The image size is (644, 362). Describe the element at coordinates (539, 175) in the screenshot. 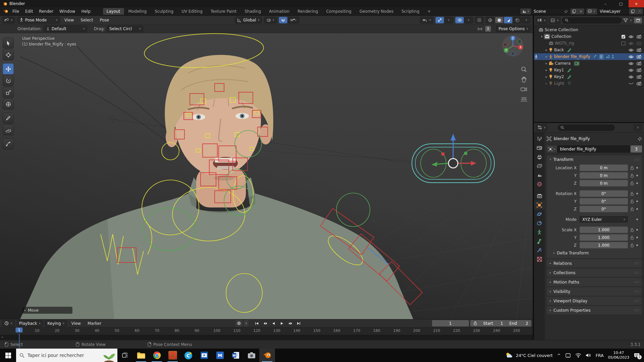

I see `tab-scene-properties` at that location.